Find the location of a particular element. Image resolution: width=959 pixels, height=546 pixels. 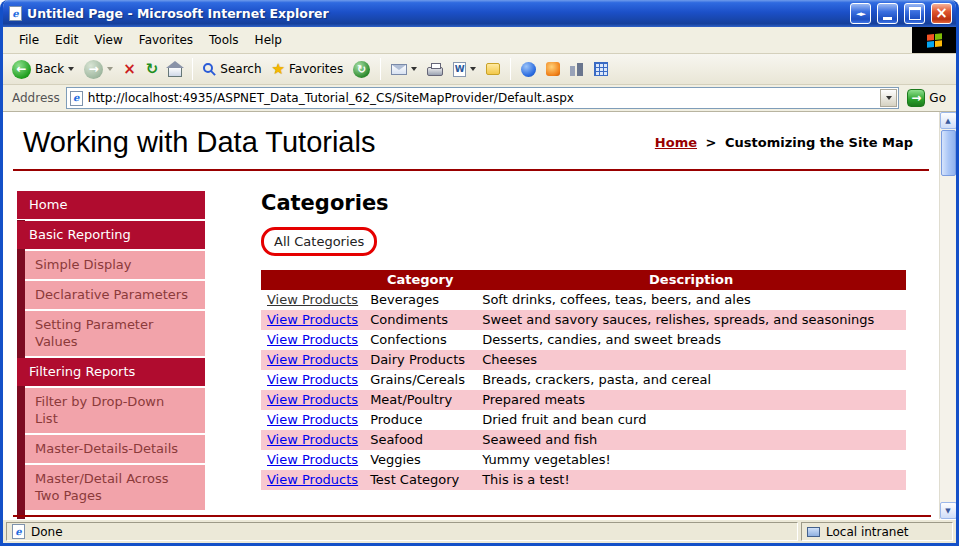

menu-tools: Tools is located at coordinates (224, 40).